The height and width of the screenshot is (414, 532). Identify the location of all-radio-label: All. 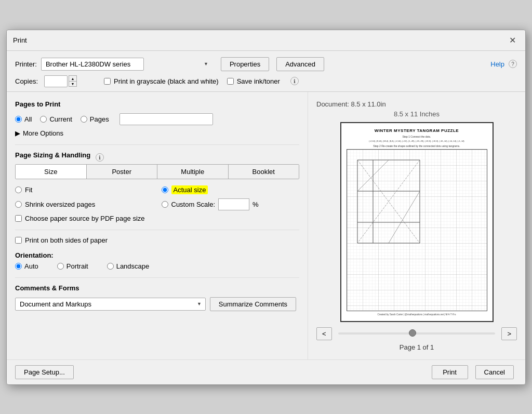
(23, 119).